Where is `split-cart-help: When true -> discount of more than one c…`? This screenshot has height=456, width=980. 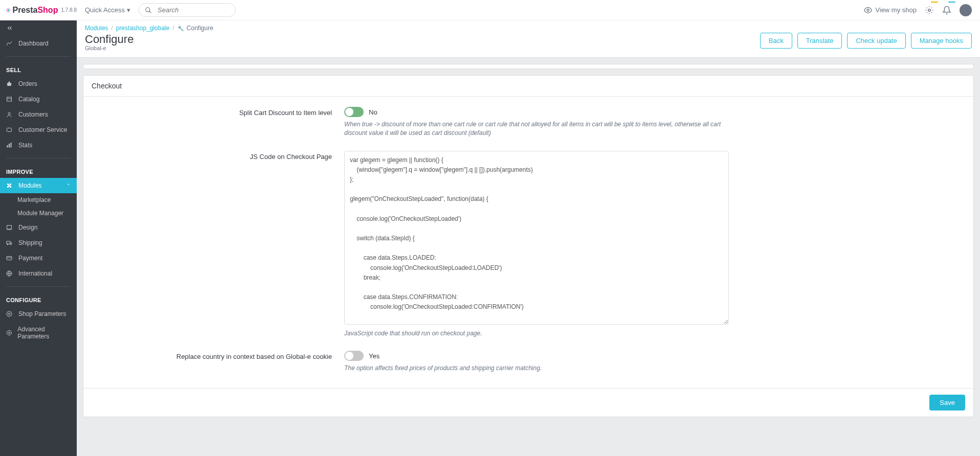
split-cart-help: When true -> discount of more than one c… is located at coordinates (537, 129).